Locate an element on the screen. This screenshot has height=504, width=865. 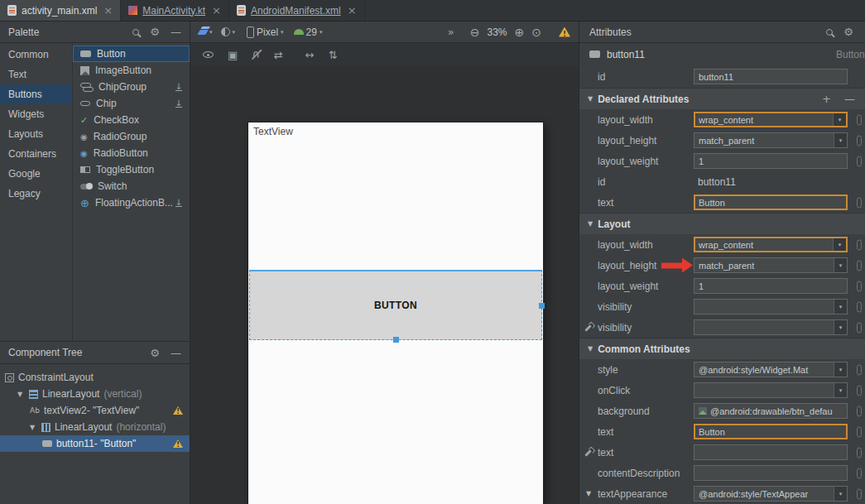
attribute-field-textappearance: @android:style/TextAppear▾ is located at coordinates (771, 493).